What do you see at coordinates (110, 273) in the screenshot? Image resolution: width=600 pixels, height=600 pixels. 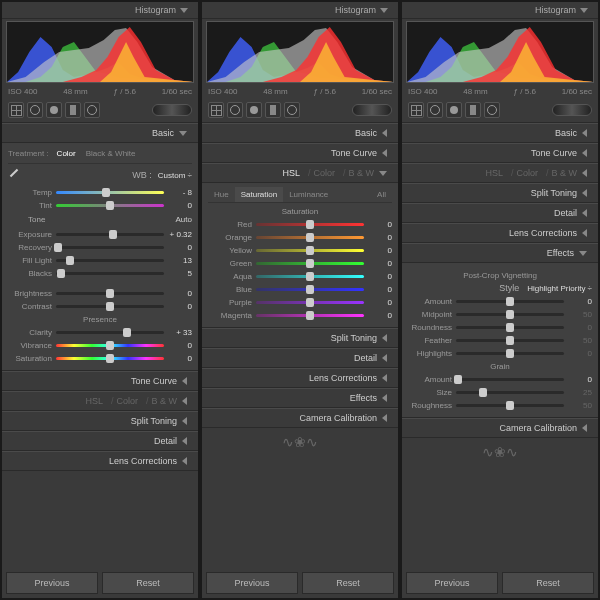 I see `blacks-slider` at bounding box center [110, 273].